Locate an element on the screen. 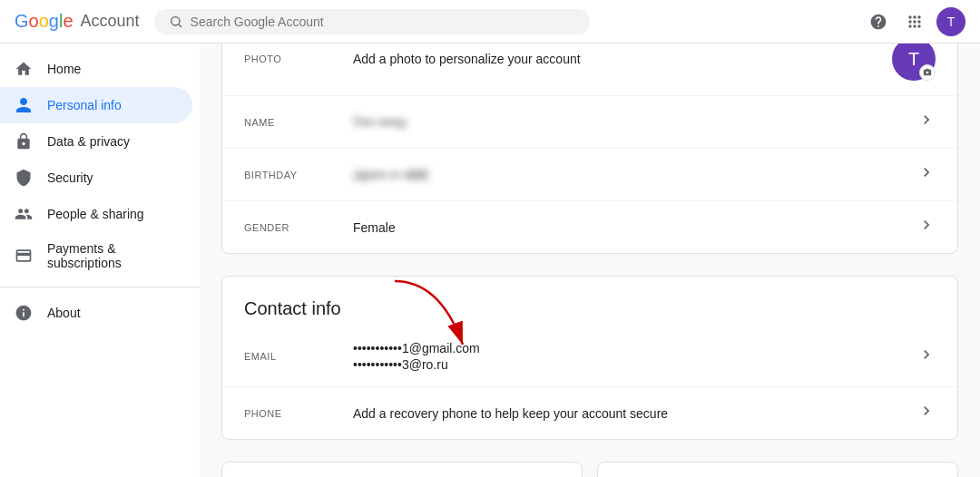  email-label: EMAIL is located at coordinates (299, 356).